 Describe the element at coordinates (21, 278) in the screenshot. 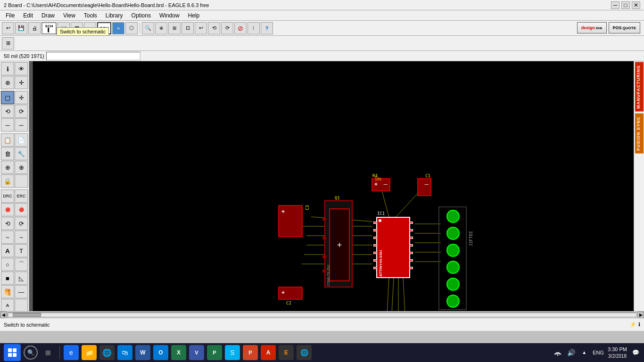

I see `polygon2-tool: ◺` at that location.